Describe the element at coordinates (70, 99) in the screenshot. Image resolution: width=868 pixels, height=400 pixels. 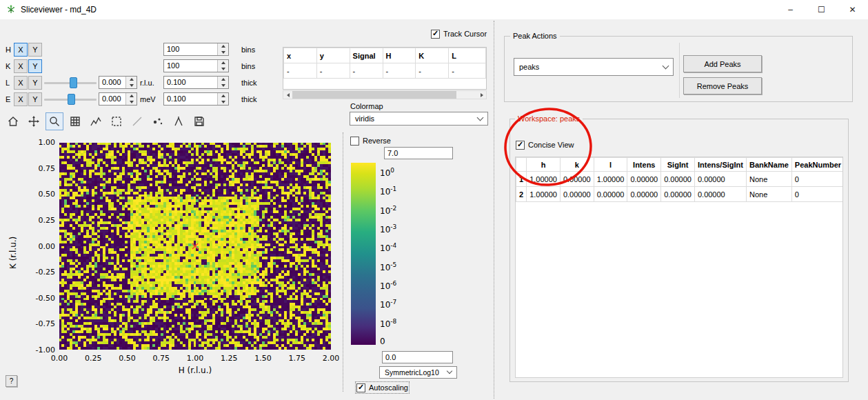
I see `e-slider` at that location.